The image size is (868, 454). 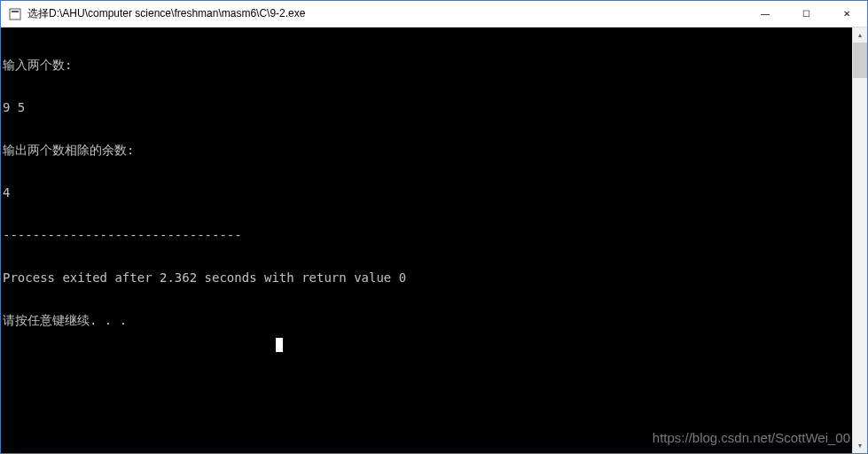 I want to click on console-line: 请按任意键继续. . ., so click(x=427, y=320).